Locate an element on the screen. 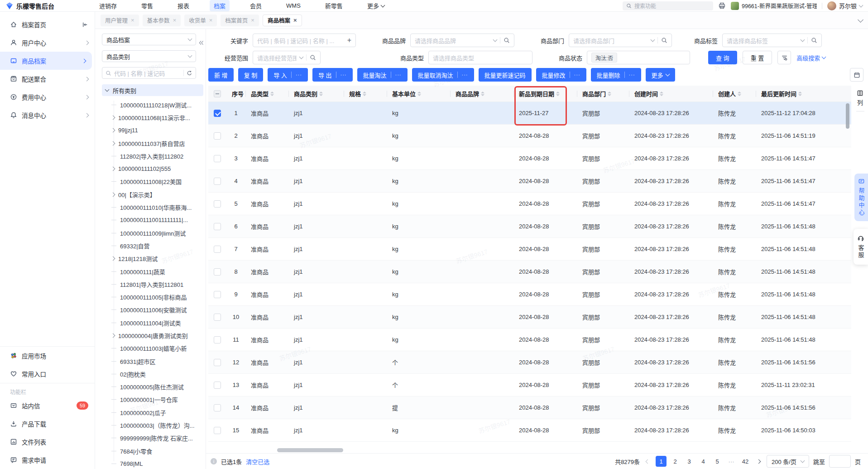 This screenshot has width=868, height=469. column-header-5: 基本单位 is located at coordinates (418, 94).